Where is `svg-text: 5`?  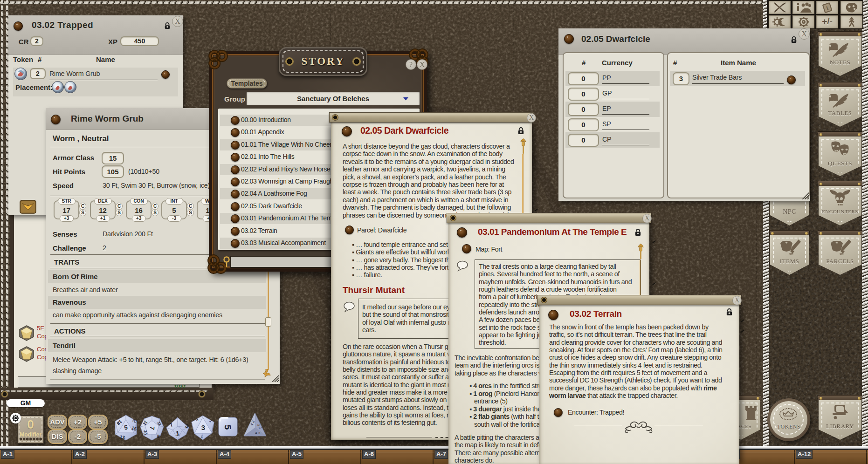 svg-text: 5 is located at coordinates (227, 428).